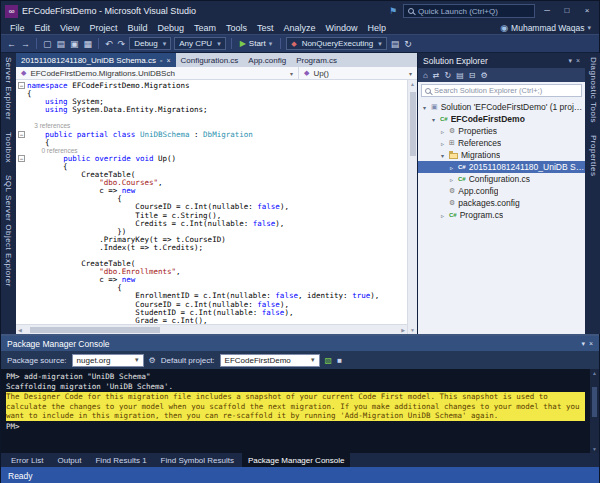 Image resolution: width=600 pixels, height=483 pixels. Describe the element at coordinates (18, 28) in the screenshot. I see `menu-item-file: File` at that location.